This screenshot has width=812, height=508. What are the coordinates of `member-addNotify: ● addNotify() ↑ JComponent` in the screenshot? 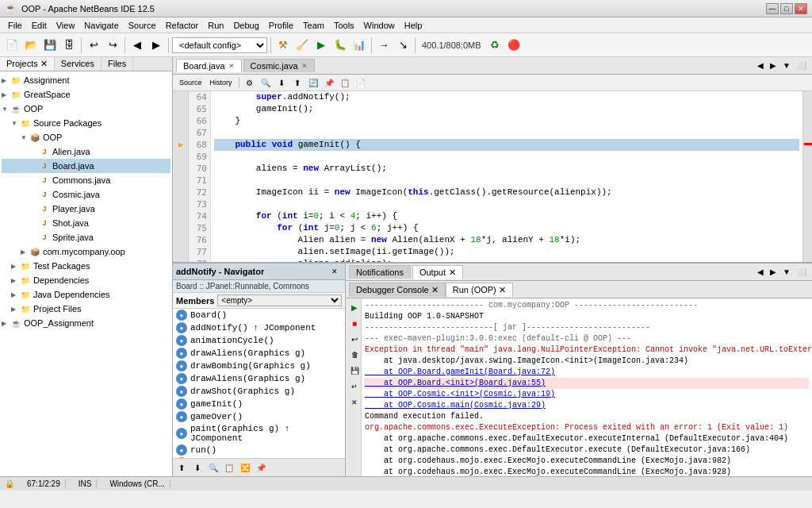 It's located at (259, 328).